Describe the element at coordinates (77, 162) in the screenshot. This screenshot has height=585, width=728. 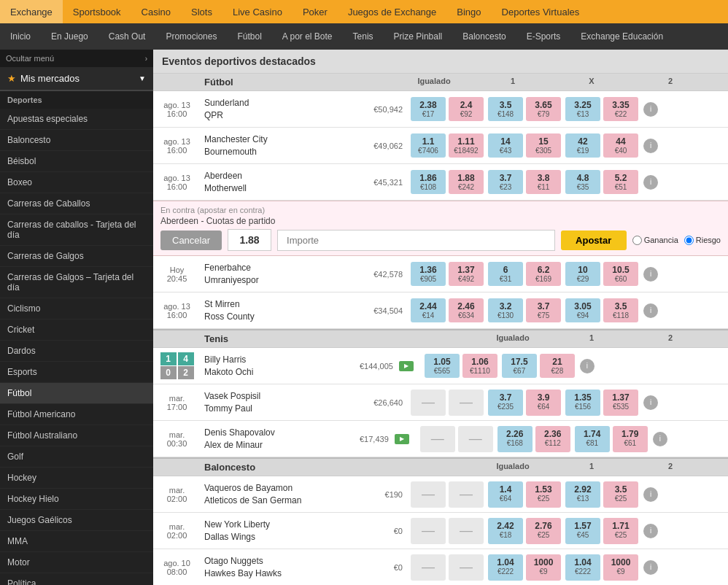
I see `sidebar-item-beisbol: Béisbol` at that location.